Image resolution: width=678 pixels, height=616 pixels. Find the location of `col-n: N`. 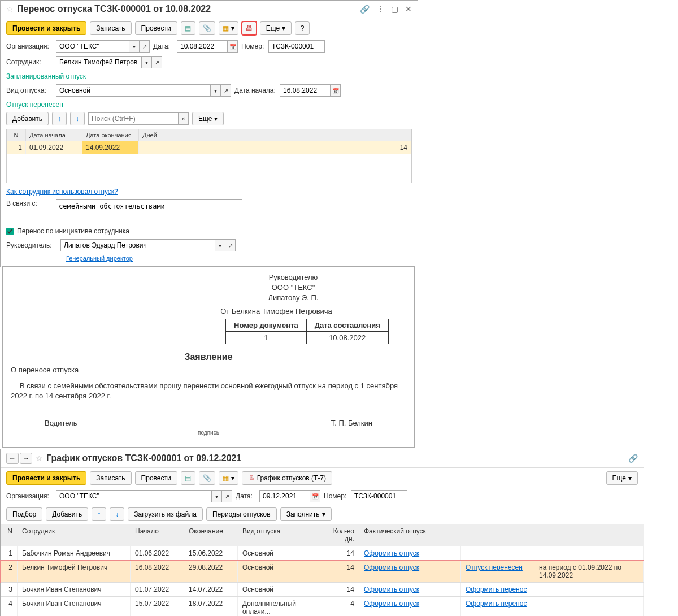

col-n: N is located at coordinates (16, 135).